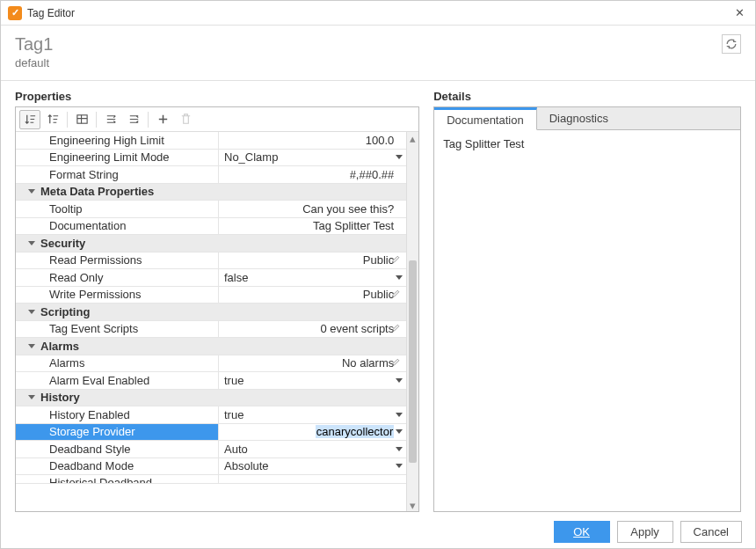  I want to click on prop-label: Storage Provider, so click(92, 431).